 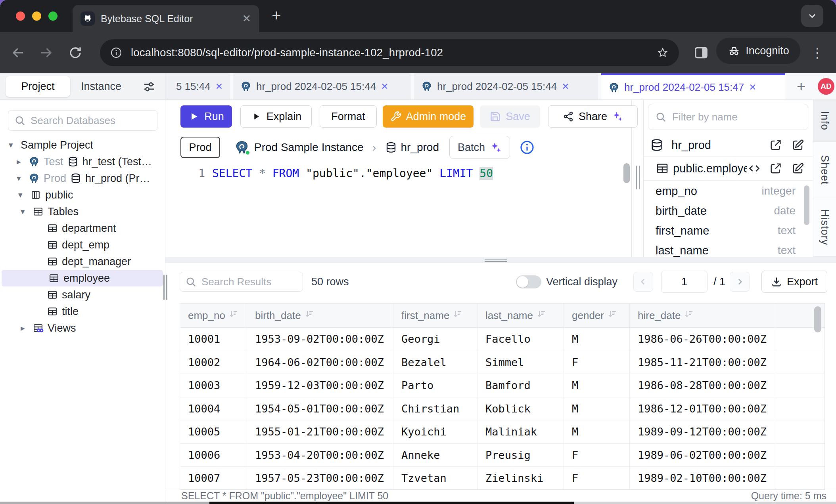 What do you see at coordinates (90, 120) in the screenshot?
I see `database-search-input` at bounding box center [90, 120].